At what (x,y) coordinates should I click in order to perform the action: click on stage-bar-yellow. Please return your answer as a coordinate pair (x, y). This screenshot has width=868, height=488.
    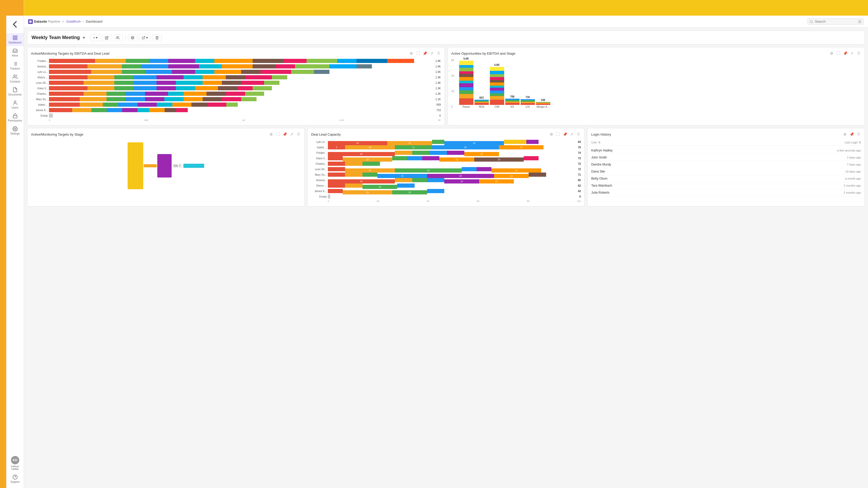
    Looking at the image, I should click on (135, 166).